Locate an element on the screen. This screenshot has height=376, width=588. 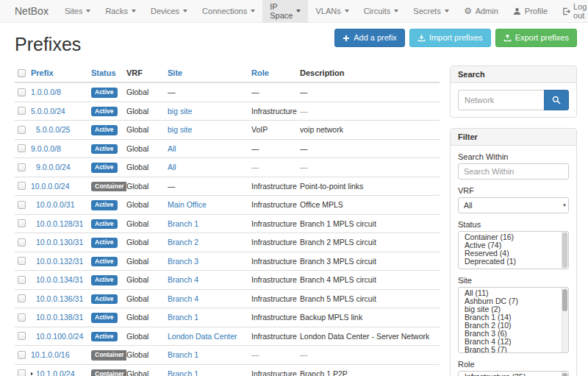
list-option: Ashburn DC (7) is located at coordinates (513, 302).